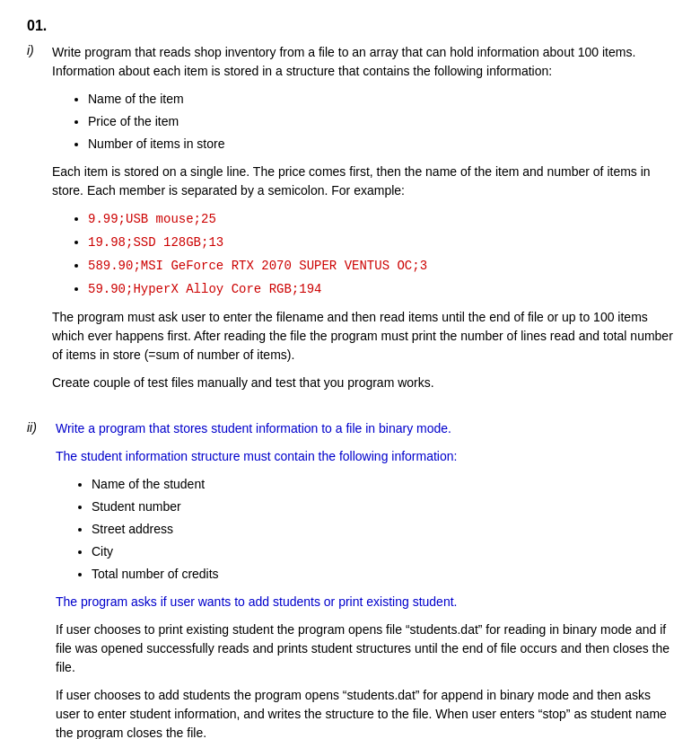 Image resolution: width=700 pixels, height=739 pixels. Describe the element at coordinates (382, 530) in the screenshot. I see `part-ii-bullet-list: Name of the student Student number Stree…` at that location.